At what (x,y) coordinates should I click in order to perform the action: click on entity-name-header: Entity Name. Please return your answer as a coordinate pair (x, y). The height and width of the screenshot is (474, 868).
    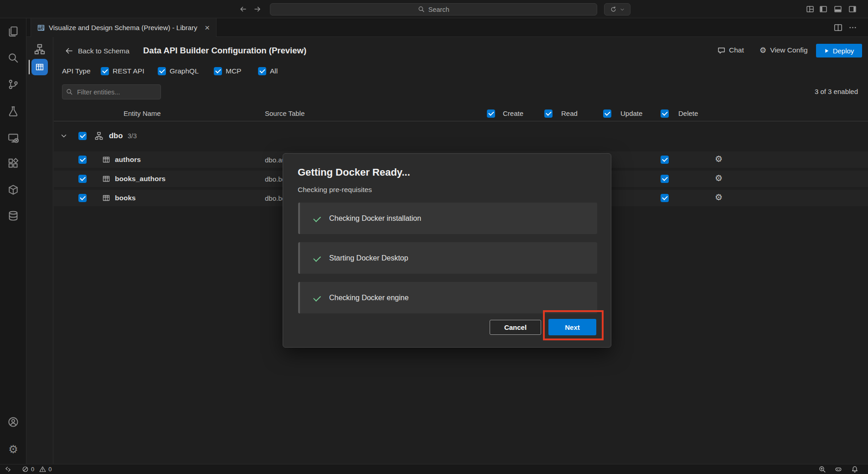
    Looking at the image, I should click on (142, 113).